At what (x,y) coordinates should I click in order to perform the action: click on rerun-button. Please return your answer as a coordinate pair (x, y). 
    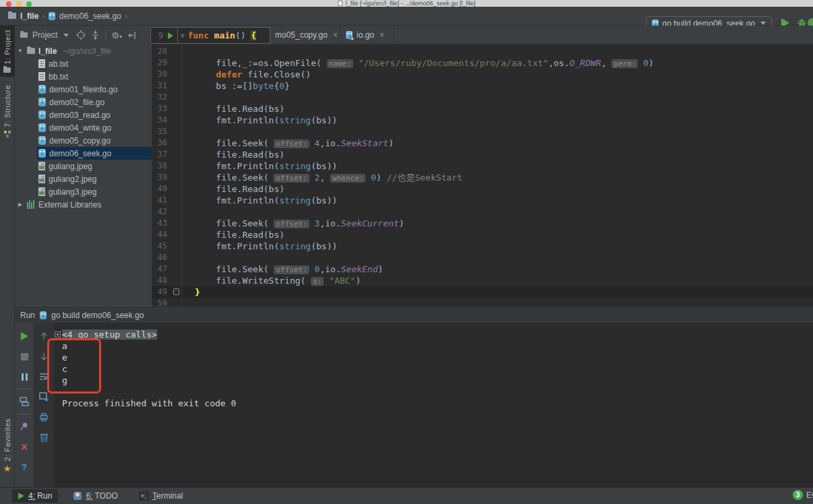
    Looking at the image, I should click on (24, 336).